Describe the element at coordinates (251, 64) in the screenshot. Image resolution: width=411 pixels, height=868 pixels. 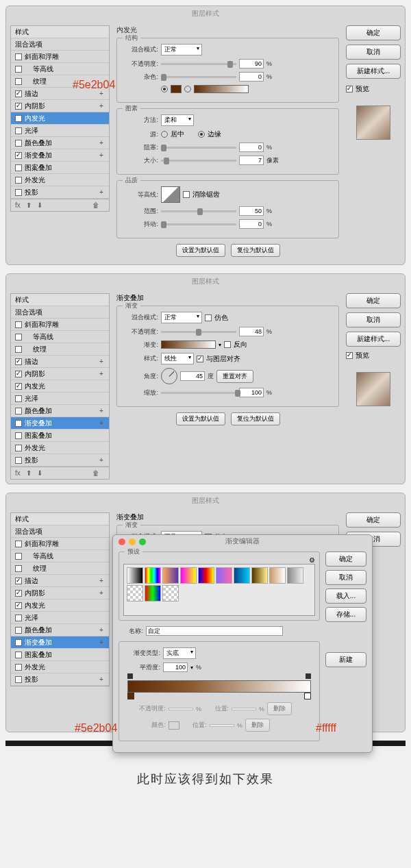
I see `opacity-input: 90` at that location.